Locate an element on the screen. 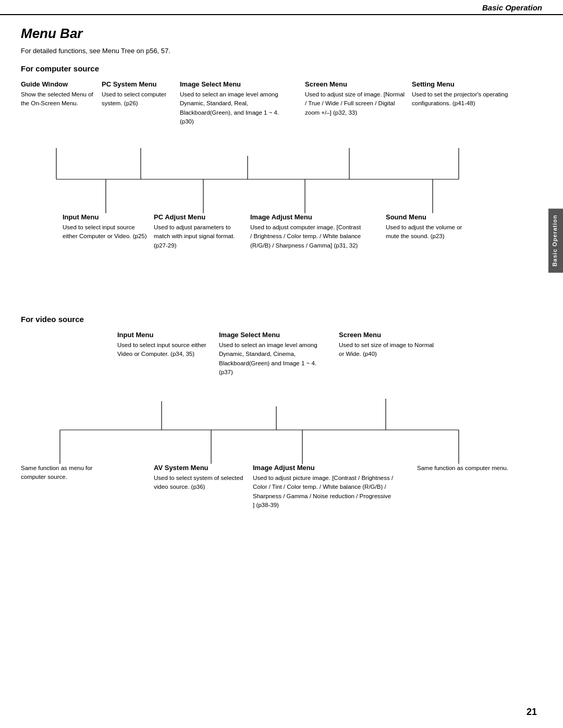 This screenshot has width=563, height=728. av-system-menu-desc: Used to select system of selected video … is located at coordinates (202, 483).